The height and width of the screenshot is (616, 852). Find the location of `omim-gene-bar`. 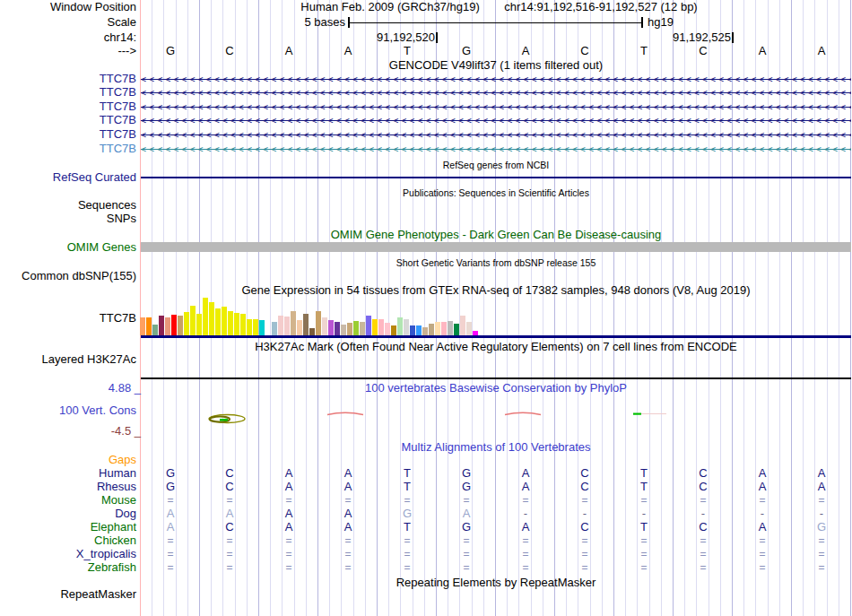

omim-gene-bar is located at coordinates (496, 247).